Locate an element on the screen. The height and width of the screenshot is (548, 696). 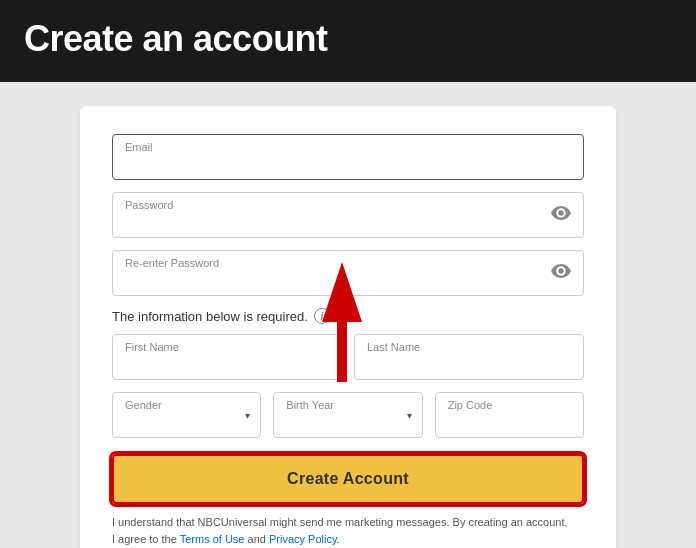
terms-text: I understand that NBCUniversal might sen… is located at coordinates (348, 530).